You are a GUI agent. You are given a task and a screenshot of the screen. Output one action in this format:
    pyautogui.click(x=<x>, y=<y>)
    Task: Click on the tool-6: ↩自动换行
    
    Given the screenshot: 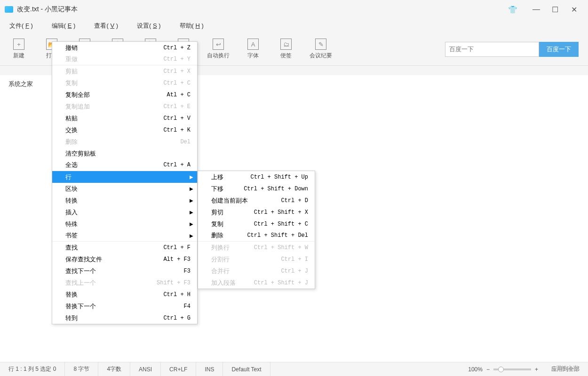 What is the action you would take?
    pyautogui.click(x=218, y=49)
    